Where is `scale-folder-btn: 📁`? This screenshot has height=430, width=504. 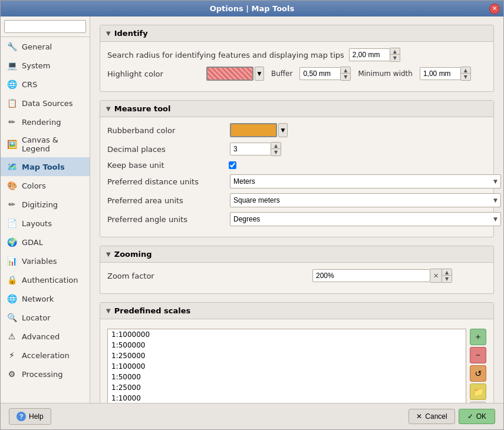
scale-folder-btn: 📁 is located at coordinates (478, 392).